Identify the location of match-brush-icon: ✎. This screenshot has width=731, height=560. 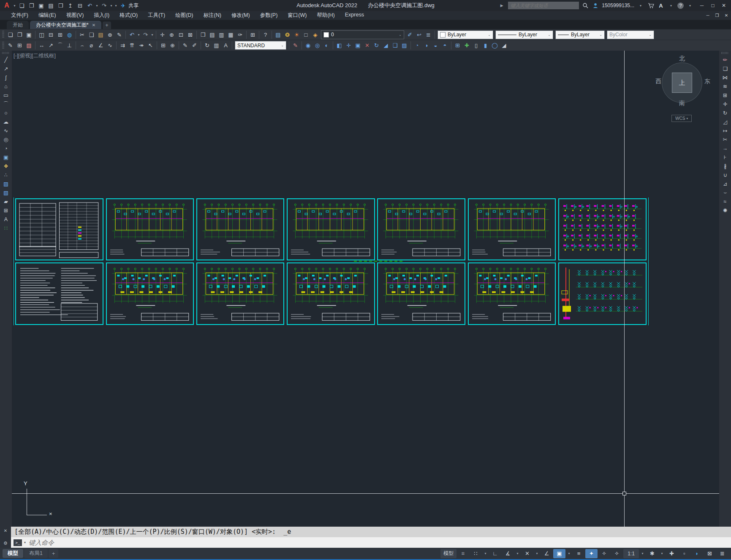
(296, 46).